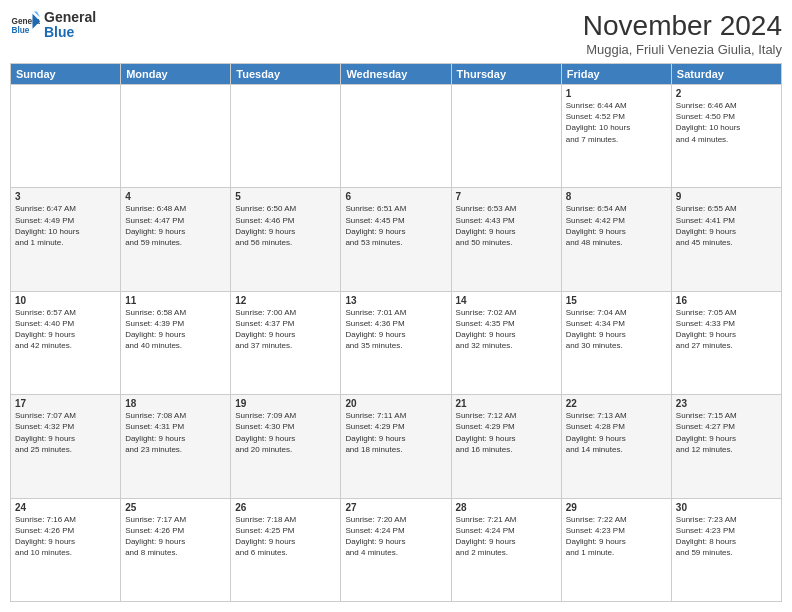 Image resolution: width=792 pixels, height=612 pixels. I want to click on table-row: 11Sunrise: 6:58 AM Sunset: 4:39 PM Dayli…, so click(176, 342).